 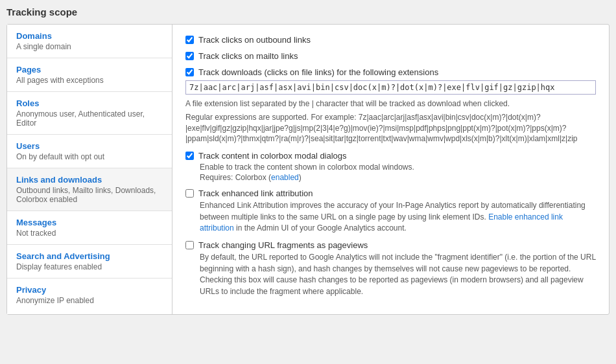 I want to click on sidebar-item-domains-label: Domains, so click(x=89, y=36).